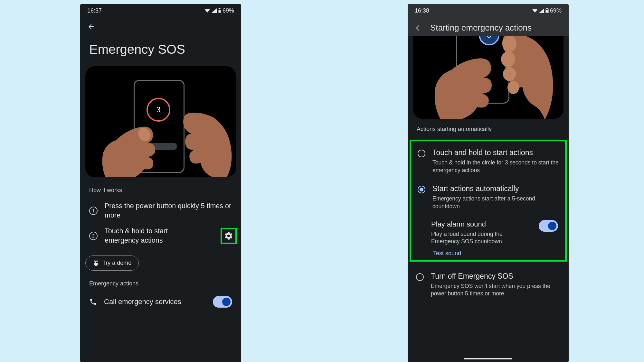 The image size is (644, 362). Describe the element at coordinates (117, 263) in the screenshot. I see `try-demo-label: Try a demo` at that location.